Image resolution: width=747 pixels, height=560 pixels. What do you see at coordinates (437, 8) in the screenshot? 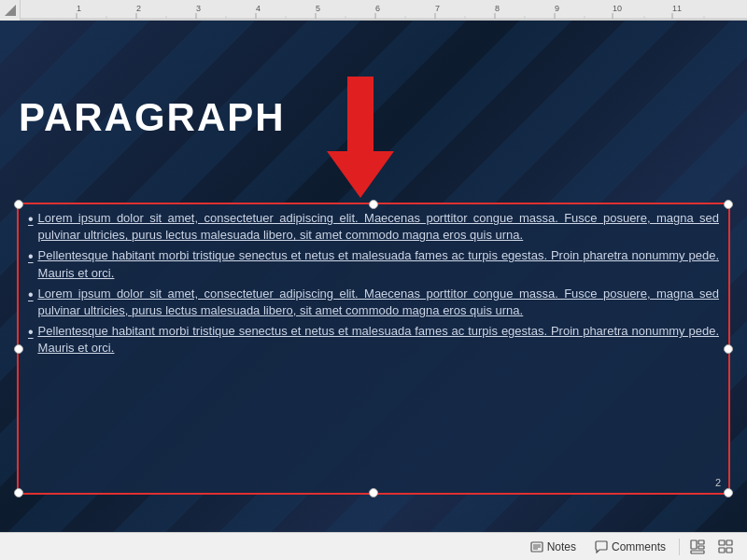
I see `svg-text: 7` at bounding box center [437, 8].